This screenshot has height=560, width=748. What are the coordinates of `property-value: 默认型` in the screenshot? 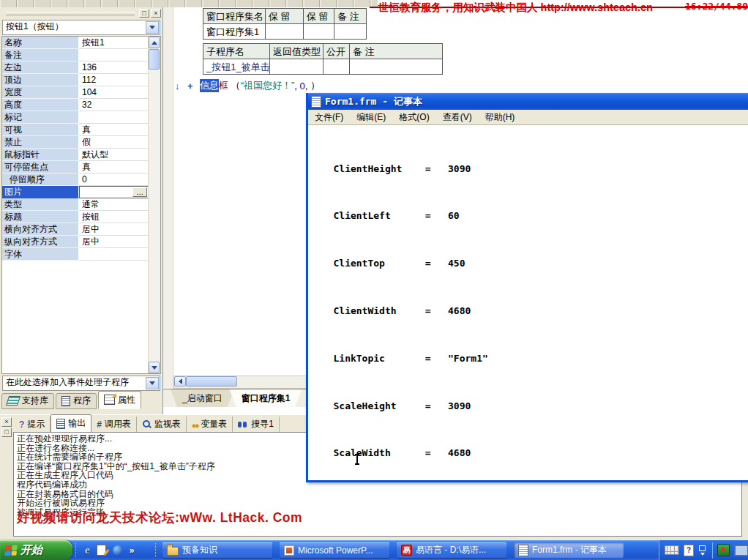 It's located at (114, 155).